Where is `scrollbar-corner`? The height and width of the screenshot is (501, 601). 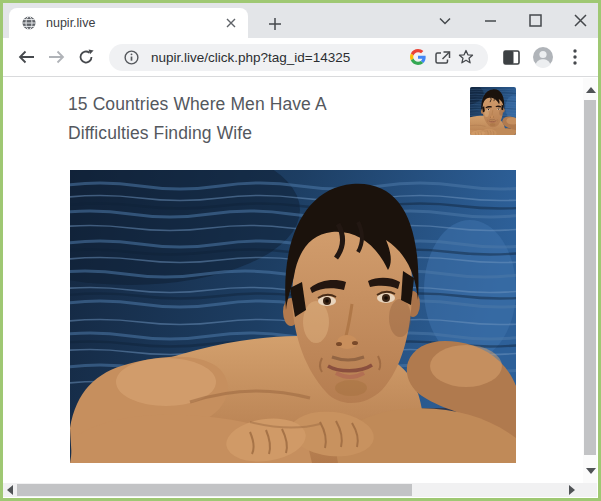
scrollbar-corner is located at coordinates (590, 490).